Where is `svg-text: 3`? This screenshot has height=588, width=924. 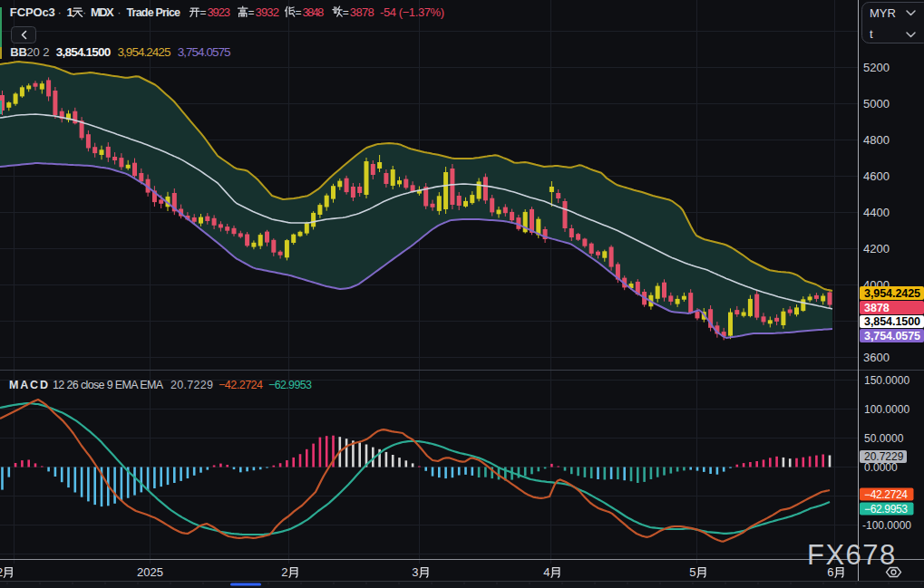 svg-text: 3 is located at coordinates (415, 573).